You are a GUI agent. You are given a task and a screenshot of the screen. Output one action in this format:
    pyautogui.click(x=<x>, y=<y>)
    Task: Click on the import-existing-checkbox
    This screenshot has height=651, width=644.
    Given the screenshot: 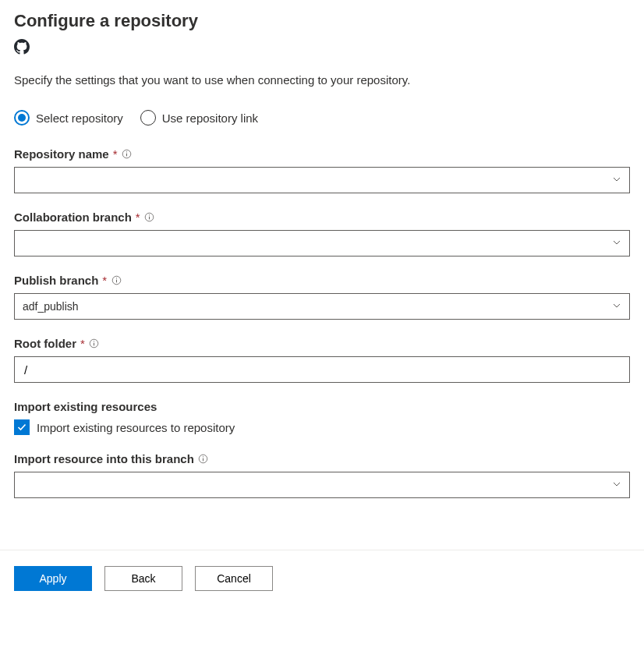 What is the action you would take?
    pyautogui.click(x=22, y=427)
    